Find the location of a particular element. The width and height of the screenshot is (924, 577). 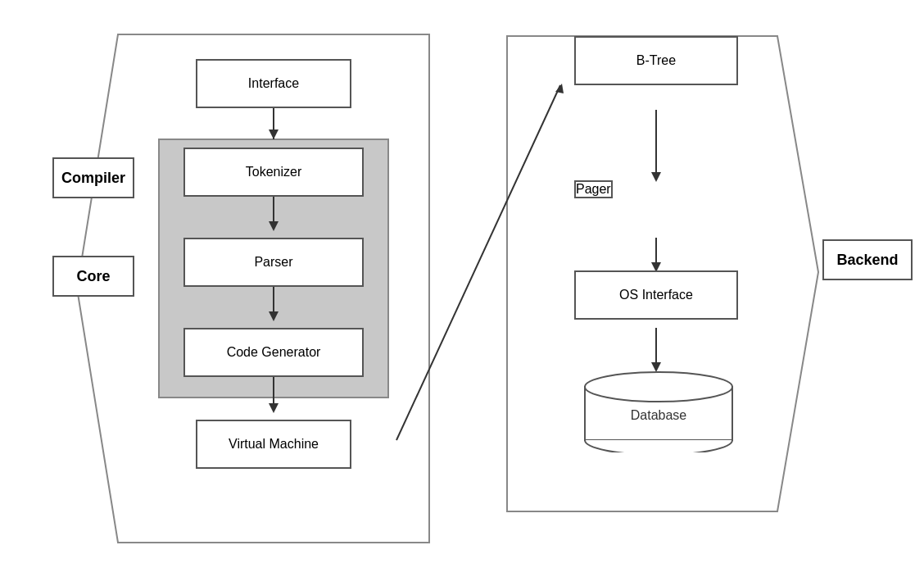

interface-box: Interface is located at coordinates (274, 84).